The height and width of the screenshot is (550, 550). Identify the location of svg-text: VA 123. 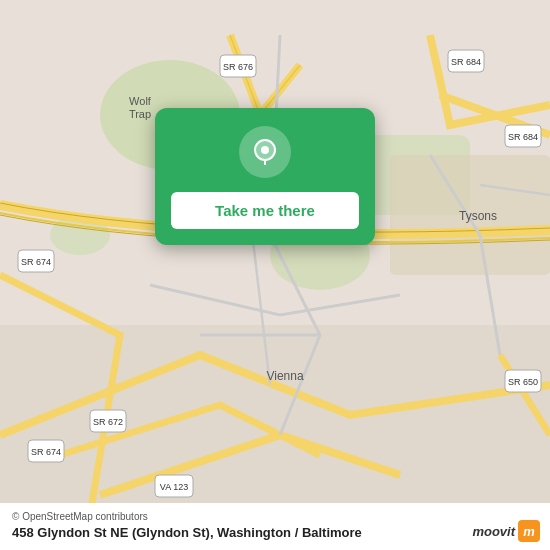
(174, 487).